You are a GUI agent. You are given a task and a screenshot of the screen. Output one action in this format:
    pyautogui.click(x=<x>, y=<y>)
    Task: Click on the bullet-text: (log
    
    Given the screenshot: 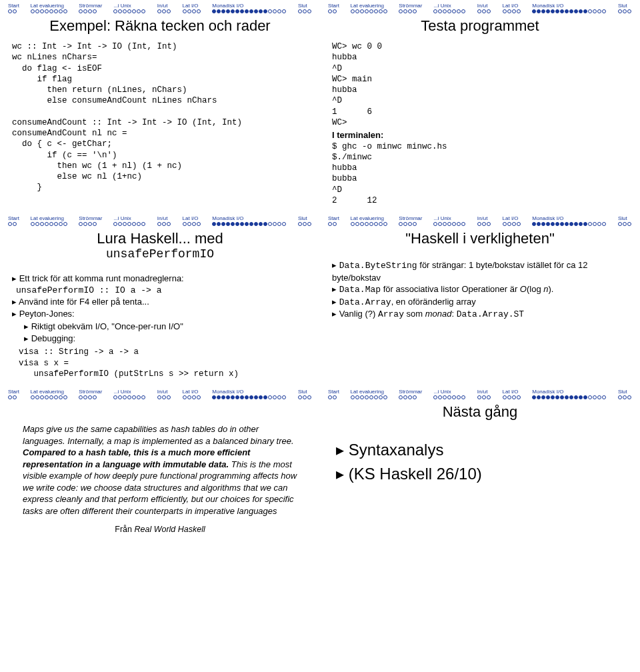 What is the action you would take?
    pyautogui.click(x=535, y=289)
    